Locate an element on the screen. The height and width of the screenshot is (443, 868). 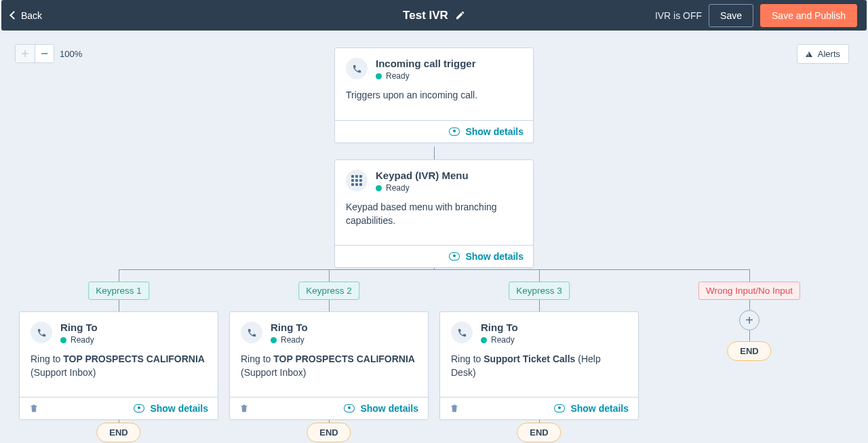
keypad-menu-card: Keypad (IVR) Menu Ready Keypad based men… is located at coordinates (434, 214).